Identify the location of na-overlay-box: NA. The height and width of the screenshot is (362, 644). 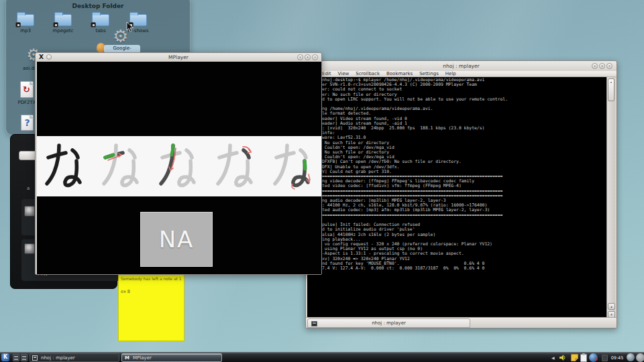
(176, 239).